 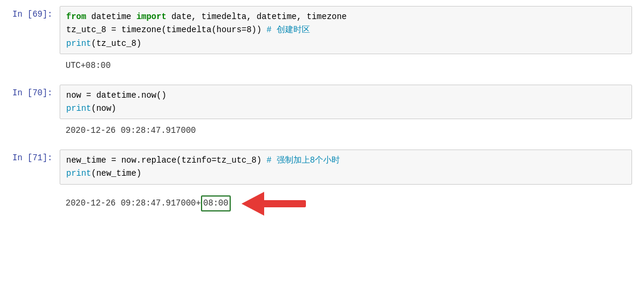 I want to click on red-arrow-container, so click(x=280, y=204).